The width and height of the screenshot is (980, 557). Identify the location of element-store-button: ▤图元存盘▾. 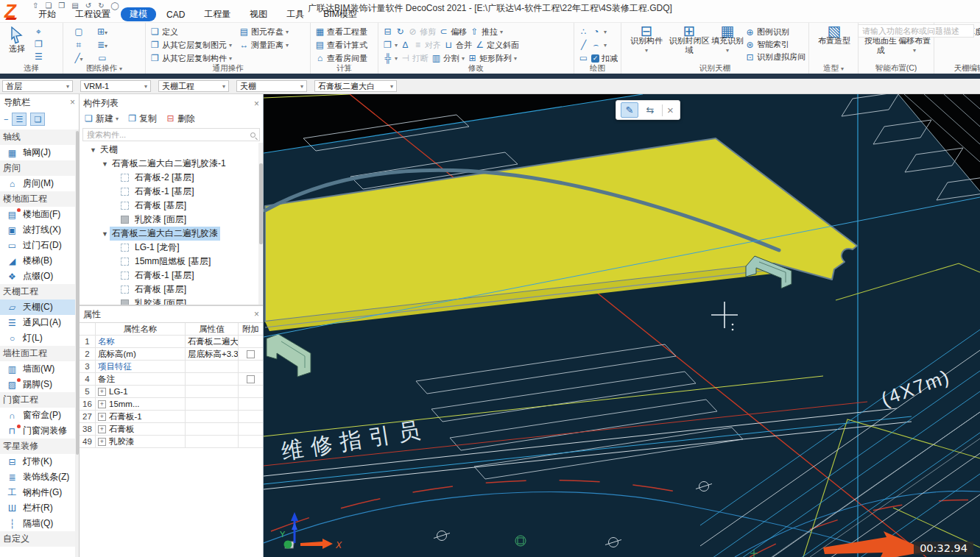
(264, 32).